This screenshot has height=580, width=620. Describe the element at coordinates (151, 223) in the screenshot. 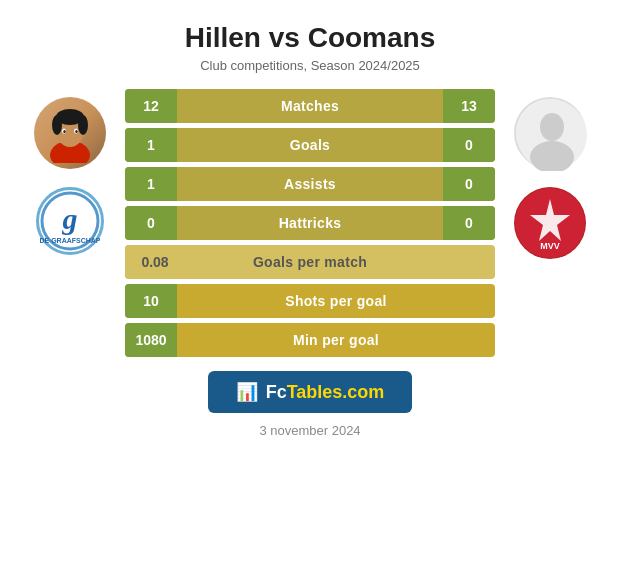

I see `stat-left-value: 0` at that location.